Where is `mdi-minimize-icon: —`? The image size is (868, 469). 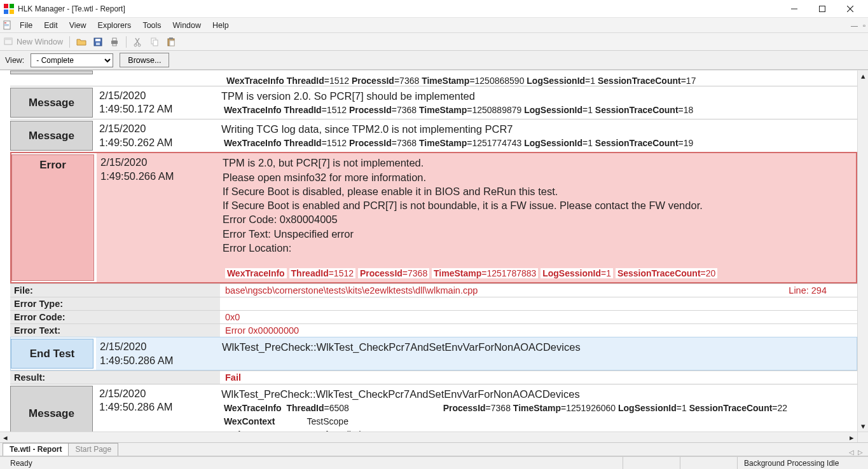
mdi-minimize-icon: — is located at coordinates (855, 25).